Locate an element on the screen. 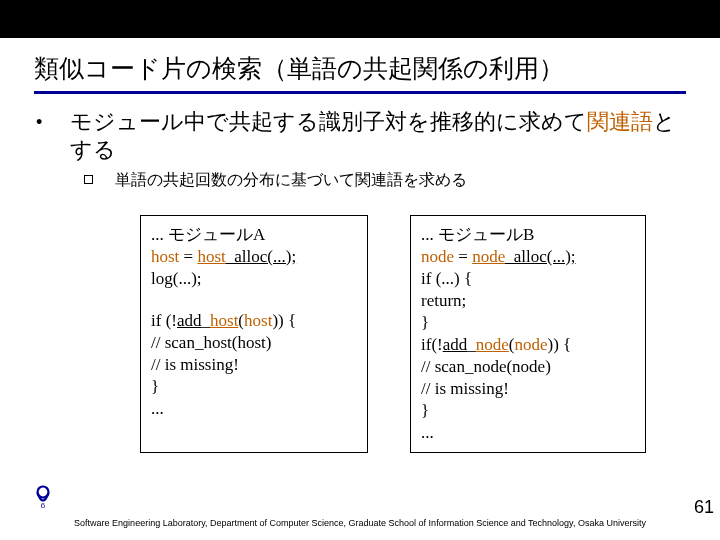 This screenshot has width=720, height=540. bullet-highlight: 関連語 is located at coordinates (620, 122).